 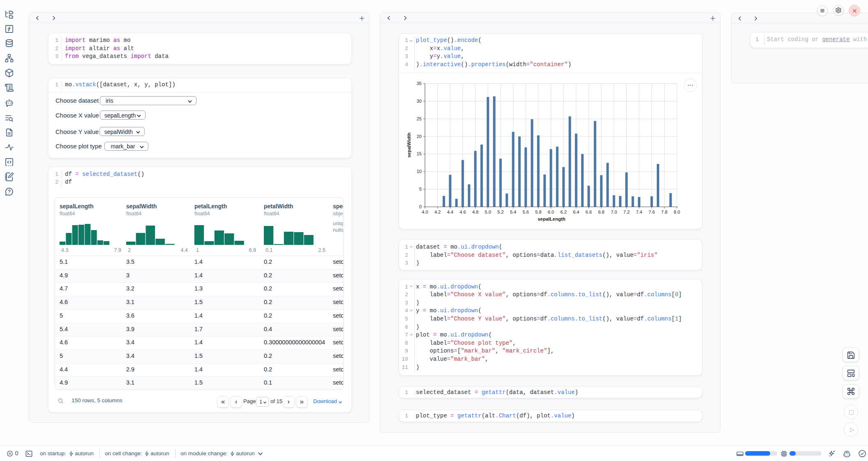 What do you see at coordinates (576, 212) in the screenshot?
I see `svg-text: 6.4` at bounding box center [576, 212].